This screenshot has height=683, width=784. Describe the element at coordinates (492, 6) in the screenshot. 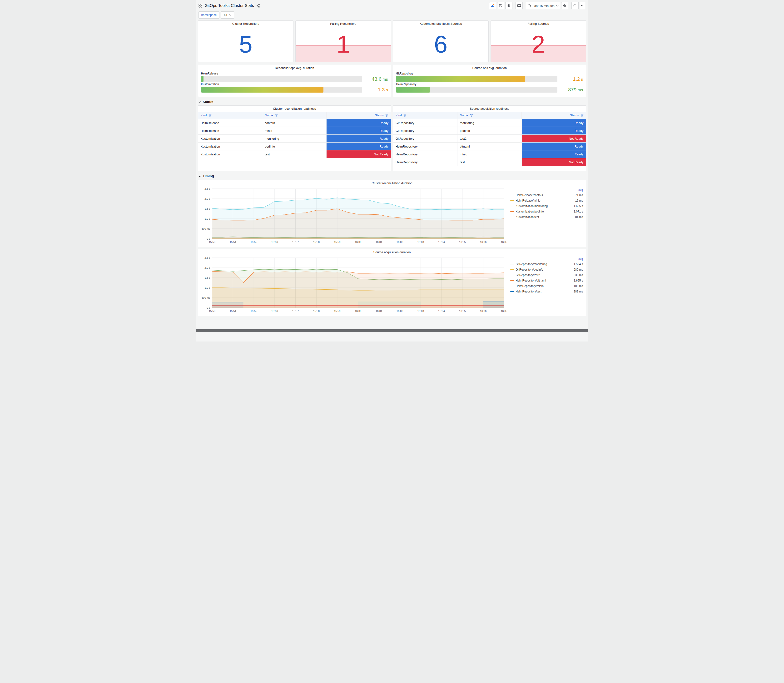

I see `add-panel-button` at that location.